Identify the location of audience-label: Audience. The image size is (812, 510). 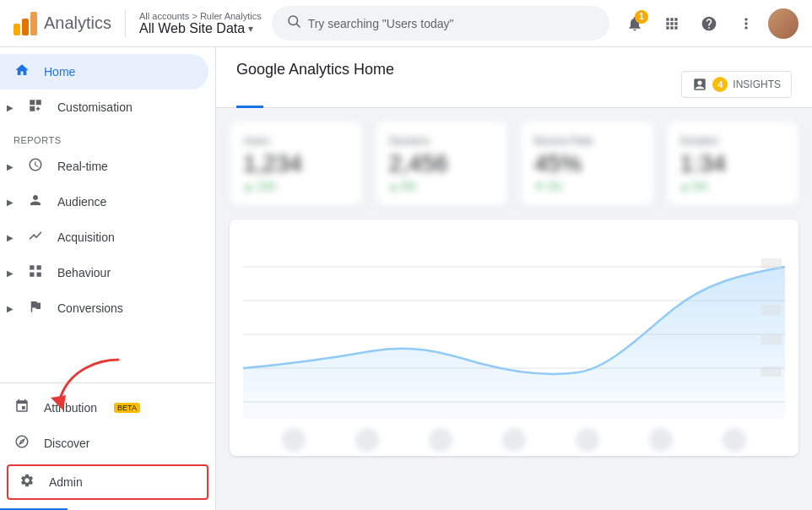
(82, 202).